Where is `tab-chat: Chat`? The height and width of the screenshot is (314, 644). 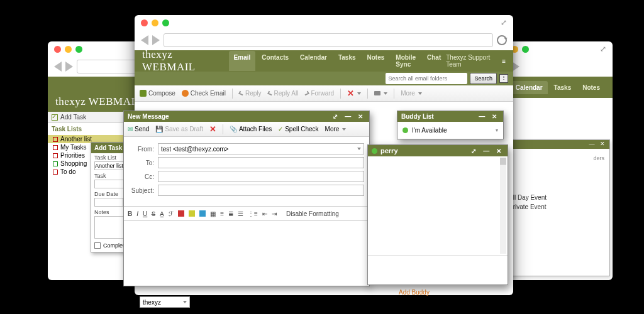 tab-chat: Chat is located at coordinates (434, 61).